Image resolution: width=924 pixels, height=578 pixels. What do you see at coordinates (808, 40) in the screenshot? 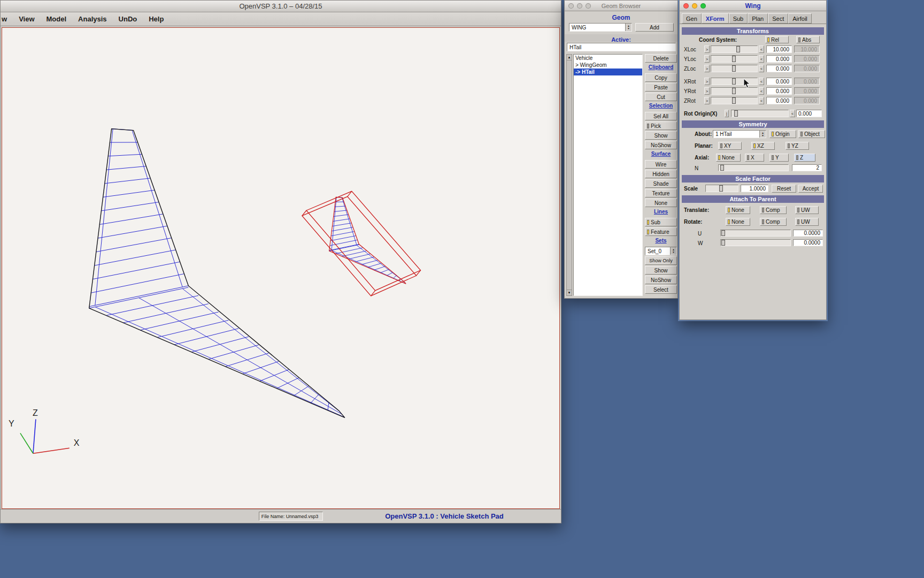
I see `coord-abs-toggle: Abs` at bounding box center [808, 40].